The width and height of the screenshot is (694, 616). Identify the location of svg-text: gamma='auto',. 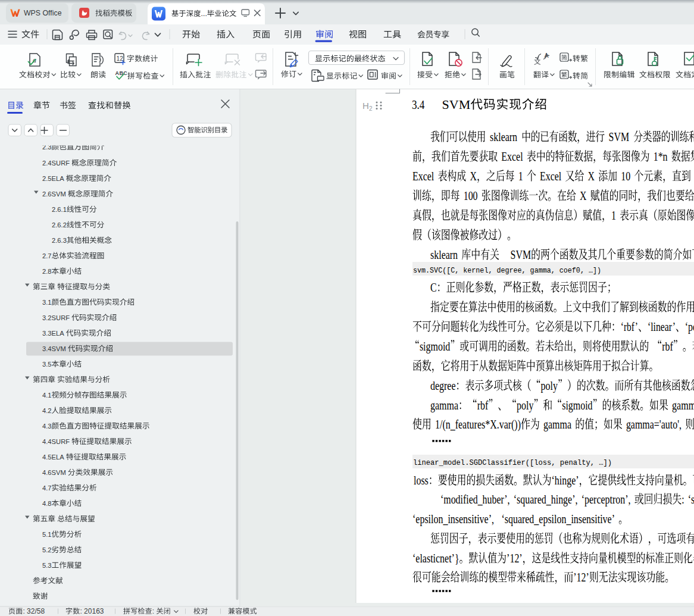
(654, 424).